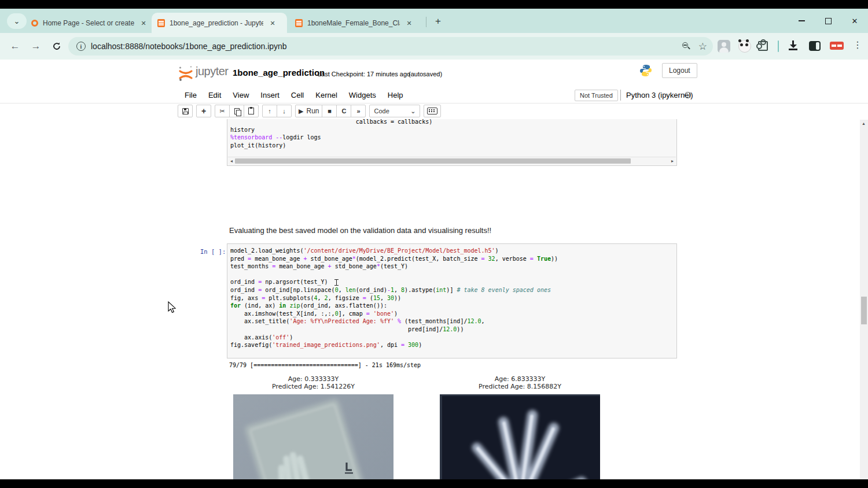 This screenshot has width=868, height=488. I want to click on reload-button, so click(57, 46).